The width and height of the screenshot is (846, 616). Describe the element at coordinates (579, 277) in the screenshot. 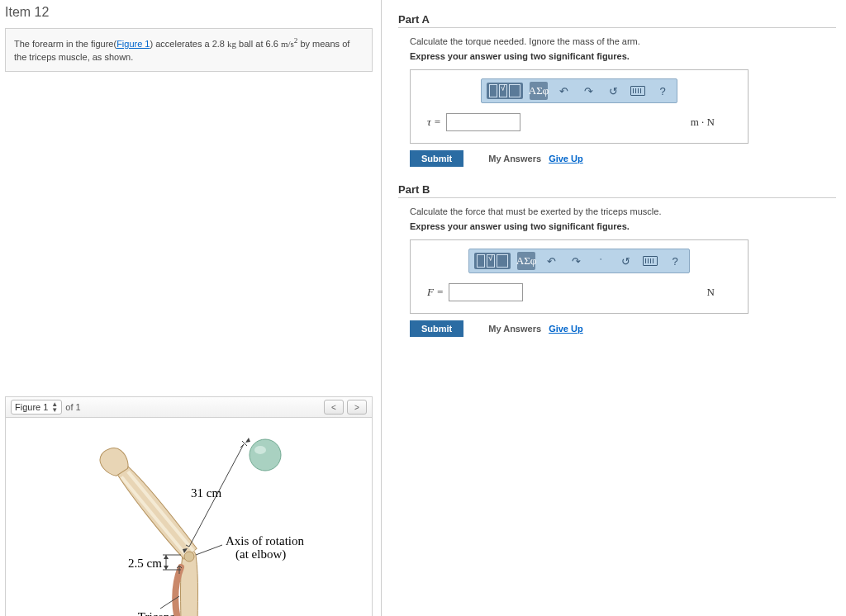

I see `part-b-answer-box: √ ΑΣφ ↶ ↷ ' ↺ ? F = N` at that location.